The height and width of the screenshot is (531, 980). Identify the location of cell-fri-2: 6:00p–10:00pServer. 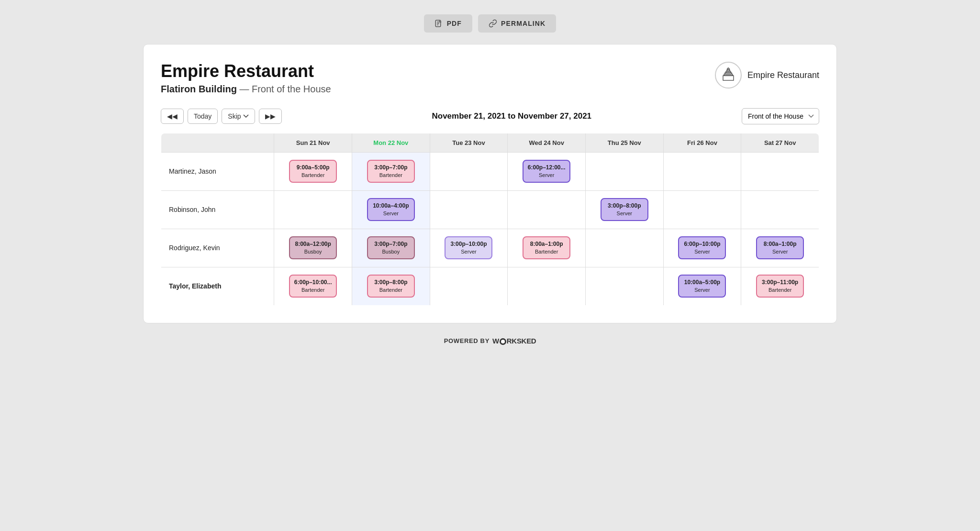
(702, 248).